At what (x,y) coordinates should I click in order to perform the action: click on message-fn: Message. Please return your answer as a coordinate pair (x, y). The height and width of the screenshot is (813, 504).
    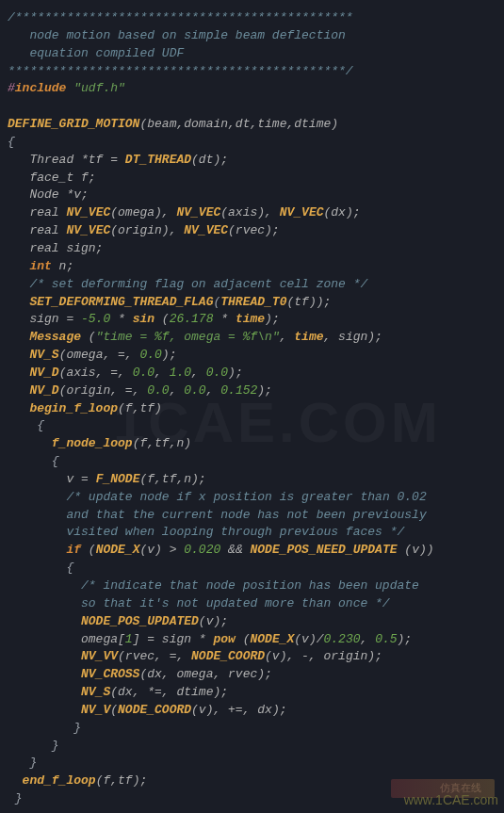
    Looking at the image, I should click on (55, 337).